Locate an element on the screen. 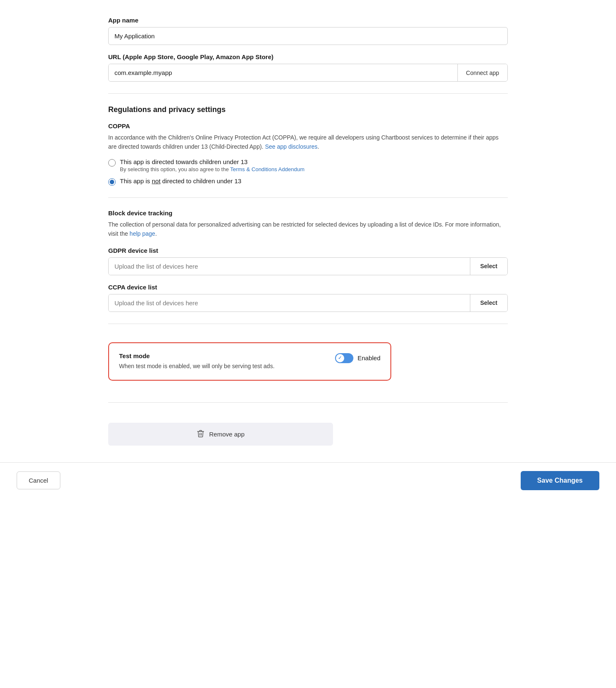 The height and width of the screenshot is (688, 616). test-mode-toggle-container: ✓ Enabled is located at coordinates (358, 358).